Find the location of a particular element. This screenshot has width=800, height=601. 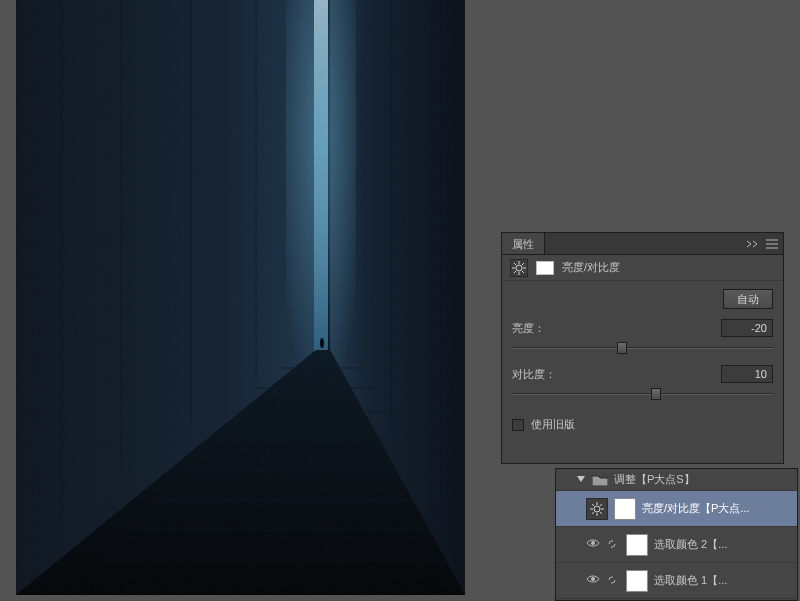

layer-mask-icon is located at coordinates (545, 268).